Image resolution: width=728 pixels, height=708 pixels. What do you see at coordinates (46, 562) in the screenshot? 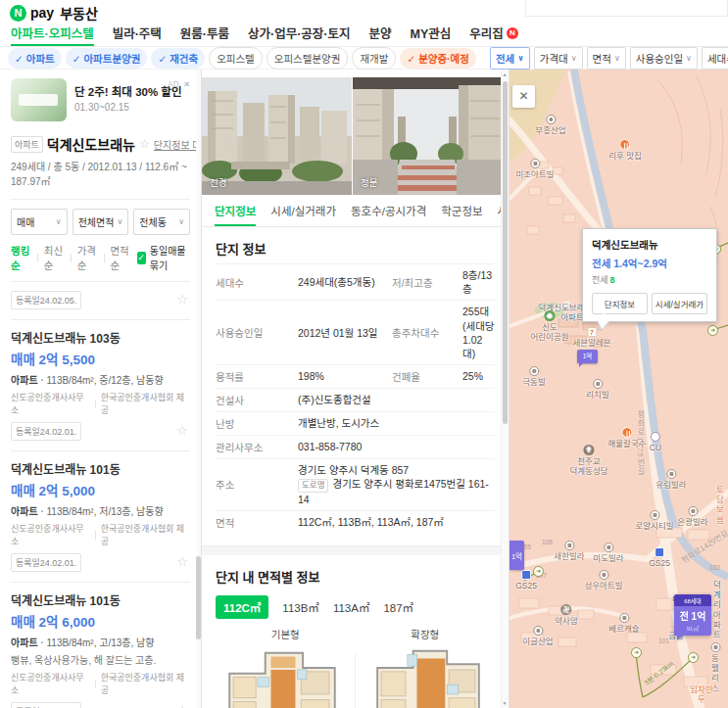
I see `listing-date: 등록일24.02.01.` at bounding box center [46, 562].